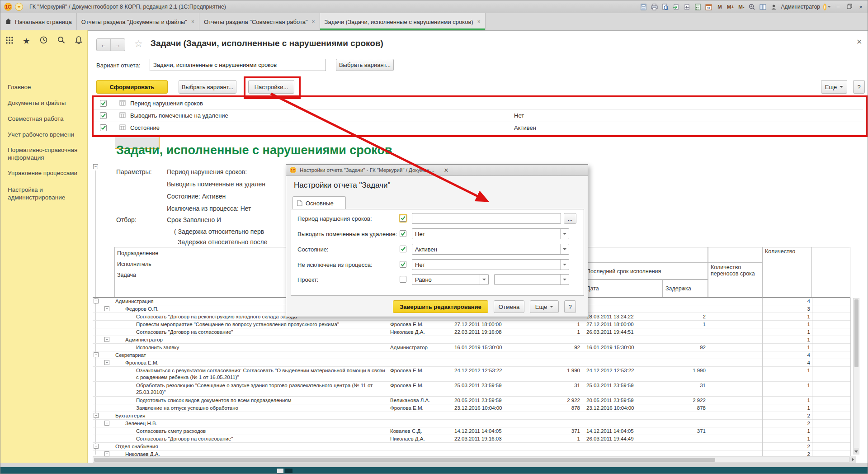  What do you see at coordinates (491, 439) in the screenshot?
I see `cell-date1: 22.03.2011 19:16:03` at bounding box center [491, 439].